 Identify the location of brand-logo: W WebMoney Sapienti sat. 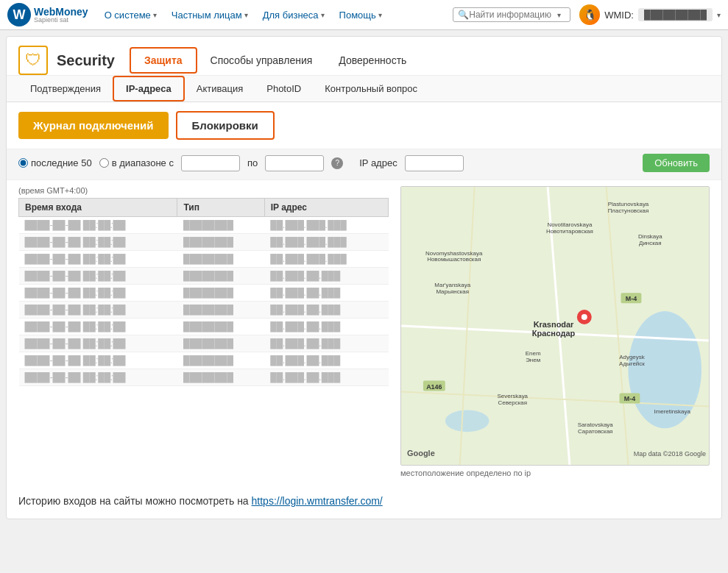
(48, 15).